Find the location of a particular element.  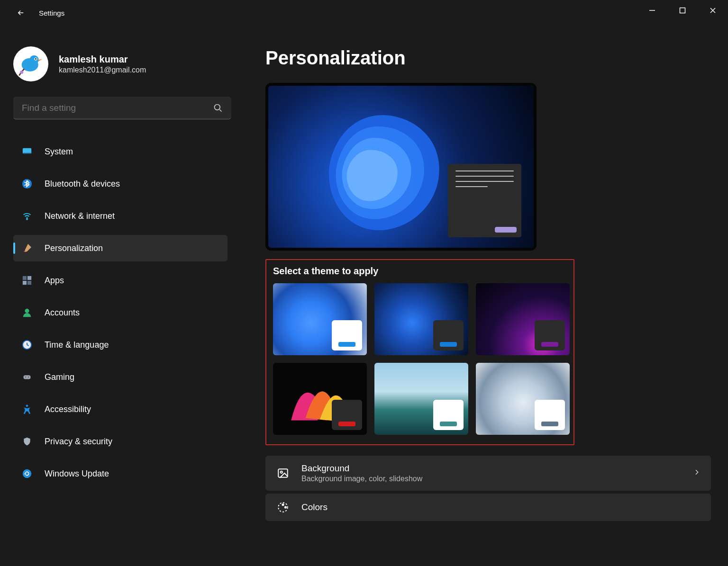

user-block: kamlesh kumar kamlesh2011@gmail.com is located at coordinates (120, 64).